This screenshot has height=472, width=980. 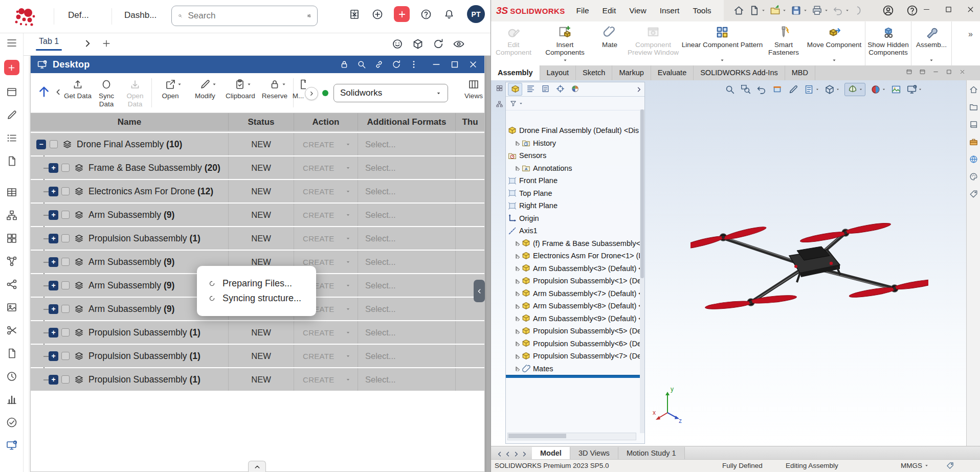 I want to click on assembly-features-button: Assemb..., so click(x=931, y=43).